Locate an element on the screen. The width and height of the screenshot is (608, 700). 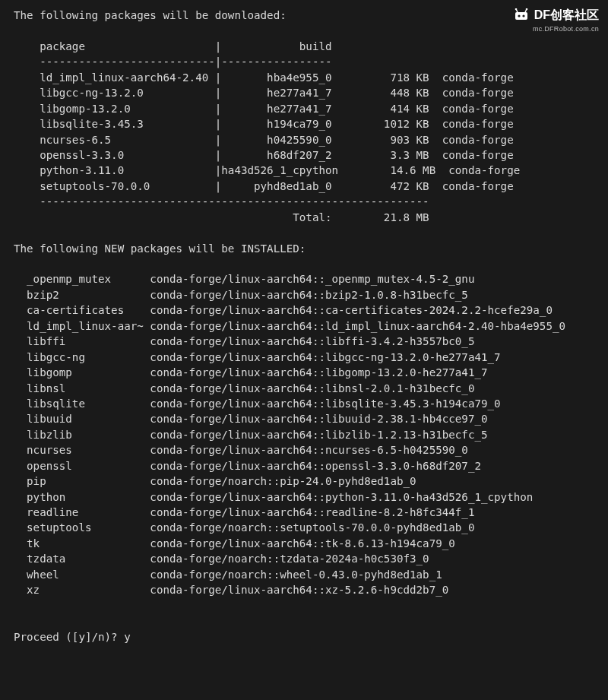
install-row: openssl conda-forge/linux-aarch64::opens… is located at coordinates (311, 466).